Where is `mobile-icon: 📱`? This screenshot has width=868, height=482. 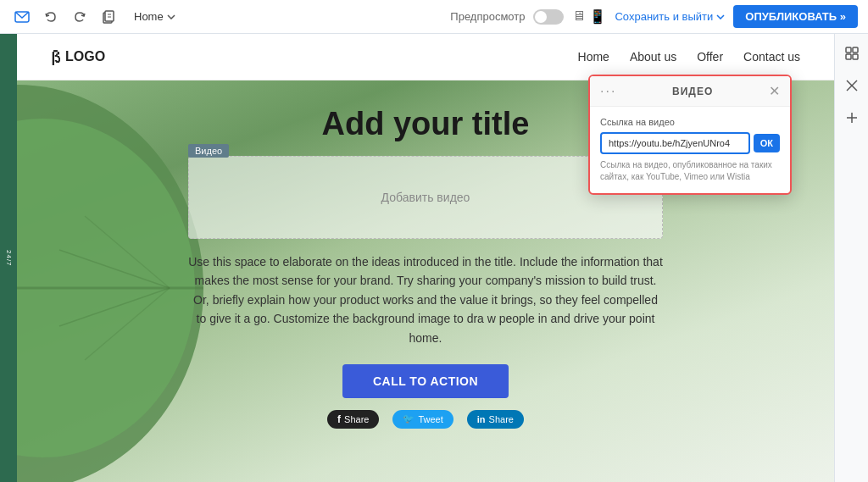 mobile-icon: 📱 is located at coordinates (598, 17).